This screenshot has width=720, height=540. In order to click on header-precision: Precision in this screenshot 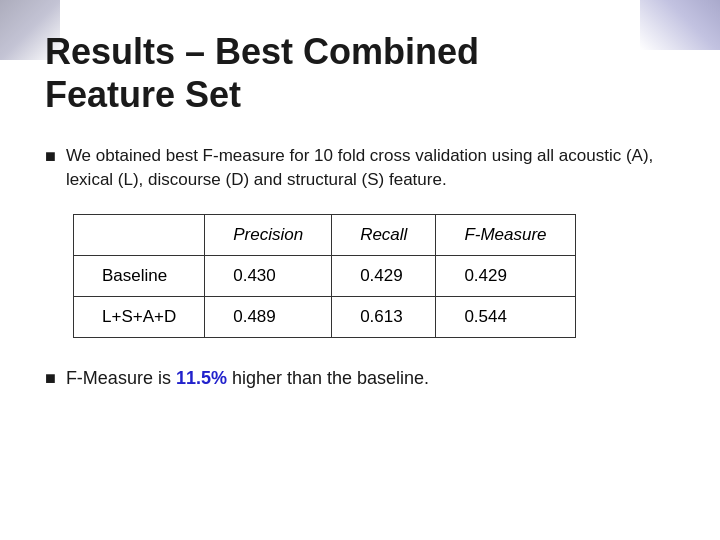, I will do `click(268, 234)`.